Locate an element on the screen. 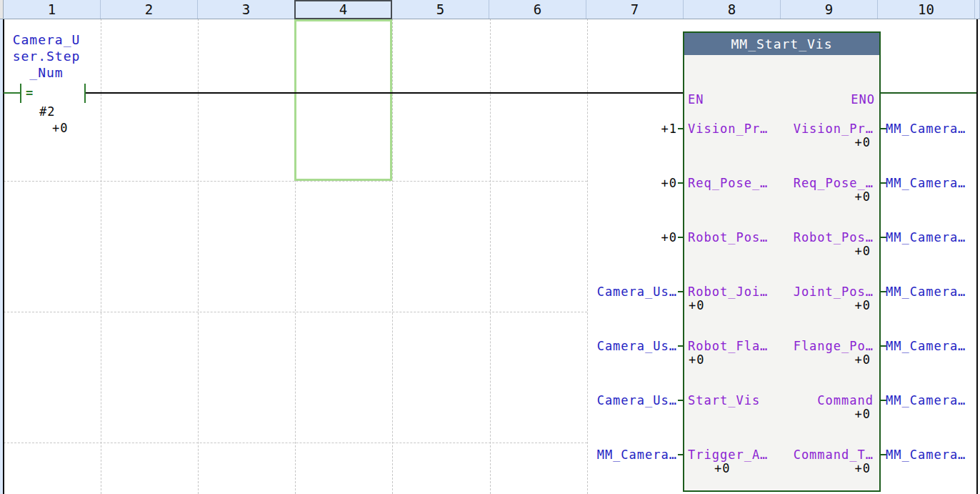 The image size is (980, 494). column-header-cell-10: 10 is located at coordinates (926, 9).